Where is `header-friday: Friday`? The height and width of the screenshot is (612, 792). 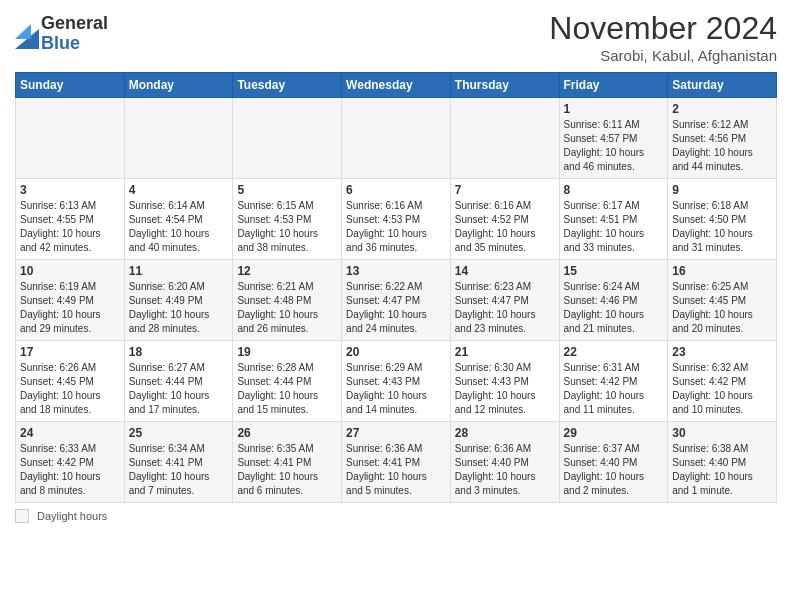 header-friday: Friday is located at coordinates (614, 86).